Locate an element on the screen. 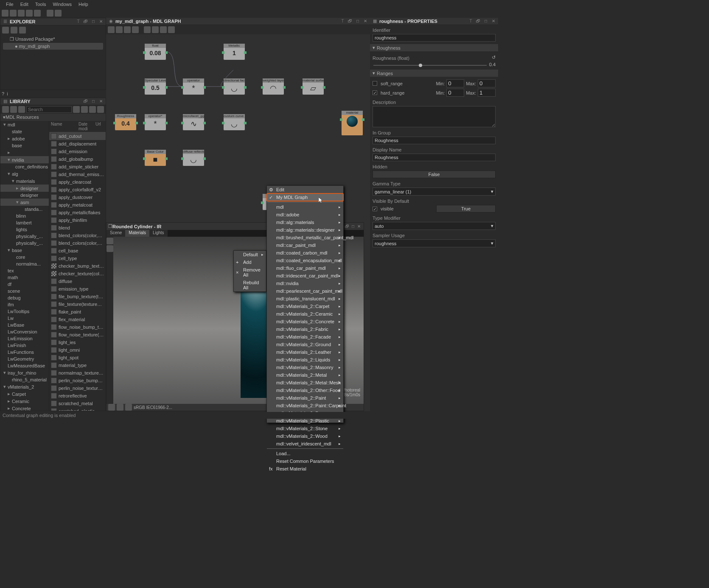 The width and height of the screenshot is (709, 588). library-item: apply_clearcoat is located at coordinates (77, 182).